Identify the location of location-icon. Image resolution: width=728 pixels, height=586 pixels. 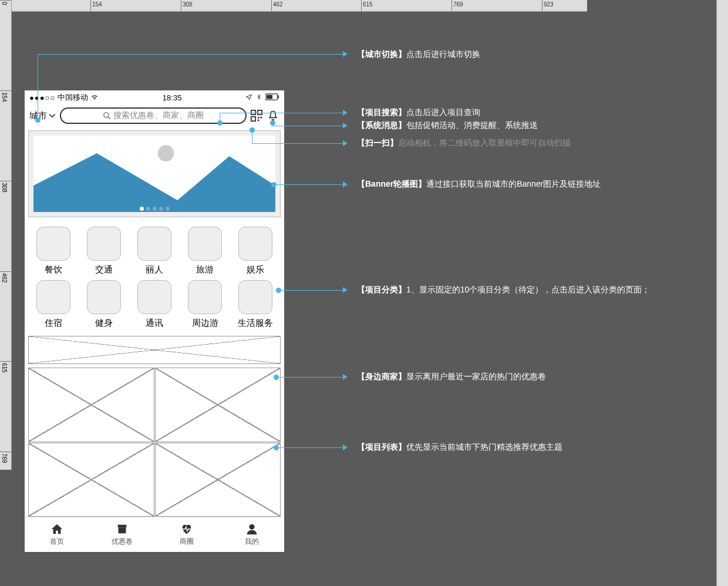
(249, 97).